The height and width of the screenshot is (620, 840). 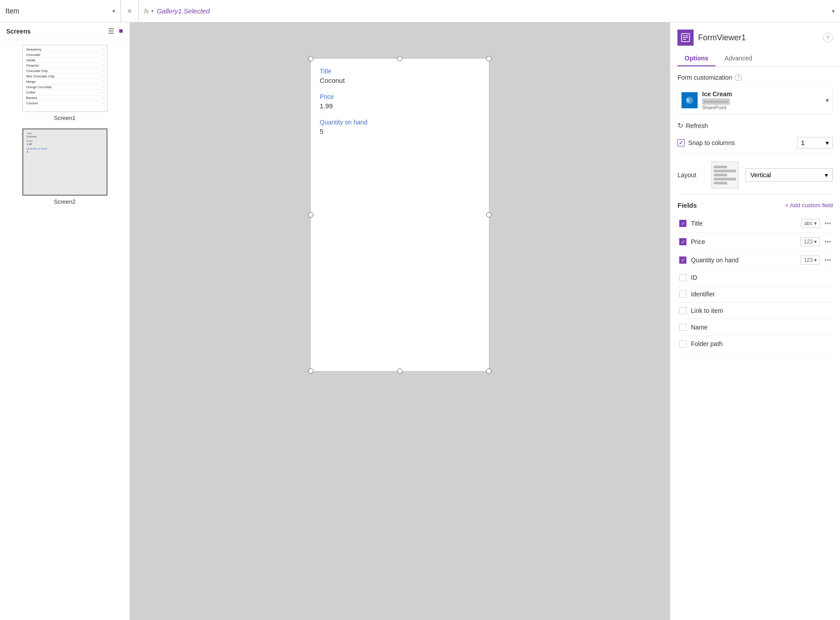 I want to click on field-more-price: •••, so click(x=827, y=242).